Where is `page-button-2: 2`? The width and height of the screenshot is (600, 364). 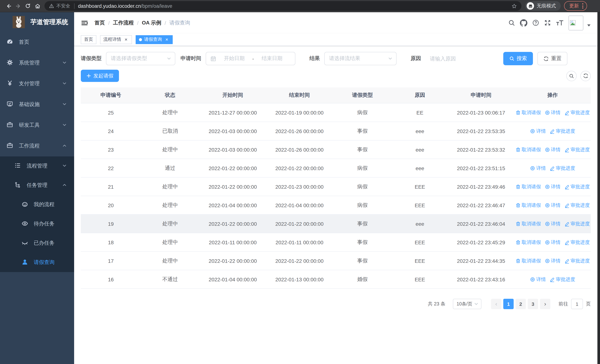 page-button-2: 2 is located at coordinates (521, 304).